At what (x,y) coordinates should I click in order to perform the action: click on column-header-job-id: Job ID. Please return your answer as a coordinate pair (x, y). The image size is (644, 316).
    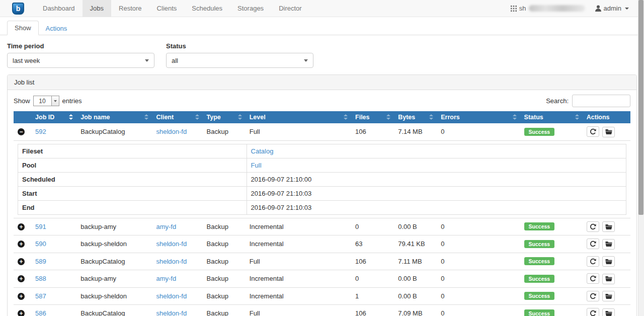
    Looking at the image, I should click on (54, 117).